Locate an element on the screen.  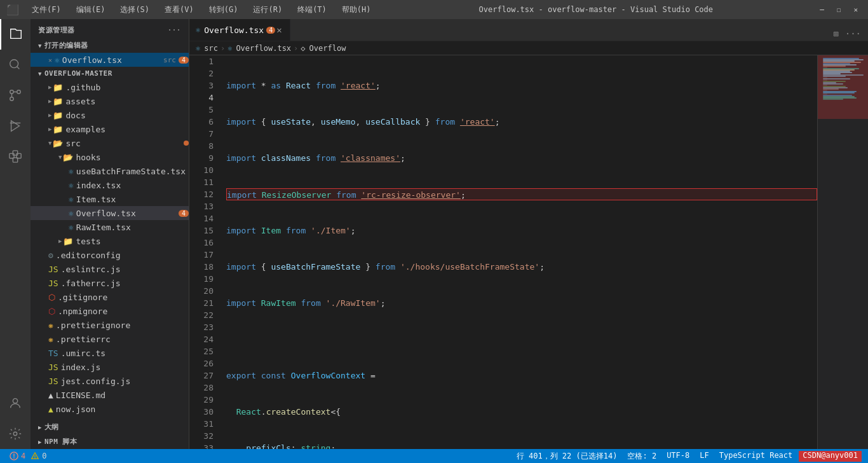
breadcrumb-symbol: ◇ Overflow is located at coordinates (323, 48).